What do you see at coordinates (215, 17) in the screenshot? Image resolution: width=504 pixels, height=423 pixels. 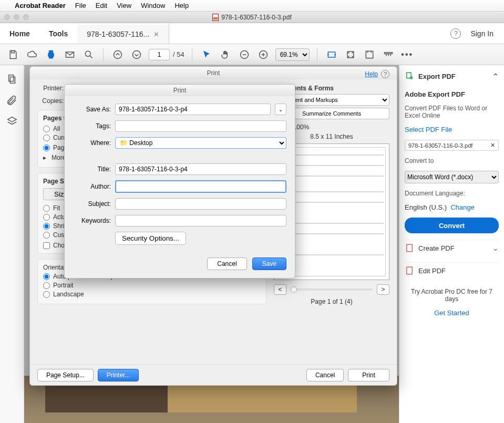 I see `pdf-doc-icon` at bounding box center [215, 17].